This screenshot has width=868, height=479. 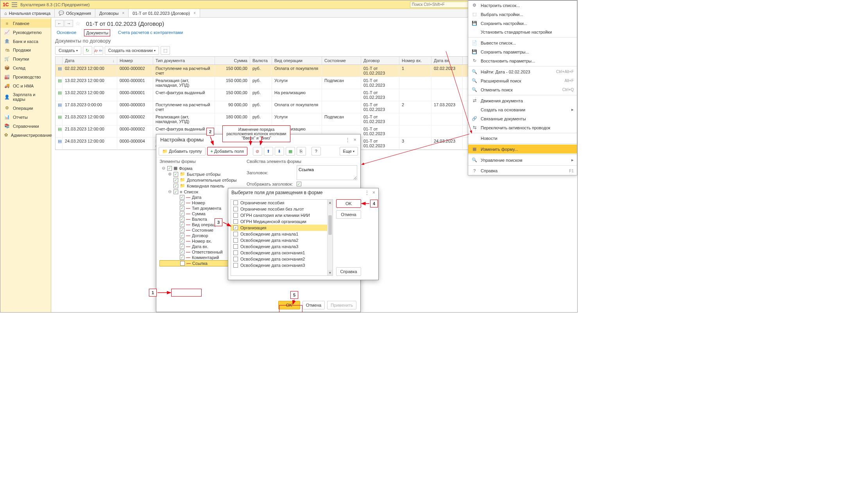 I want to click on table-header: Номер, so click(x=135, y=61).